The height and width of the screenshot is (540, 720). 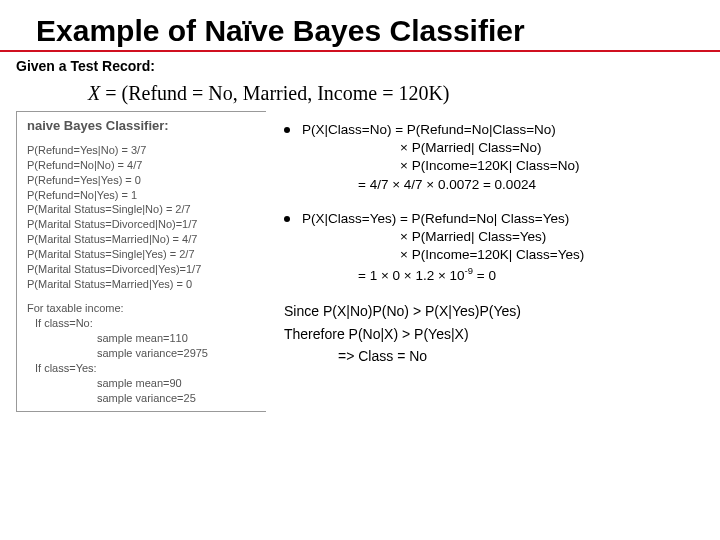 What do you see at coordinates (144, 338) in the screenshot?
I see `income-no-mean: sample mean=110` at bounding box center [144, 338].